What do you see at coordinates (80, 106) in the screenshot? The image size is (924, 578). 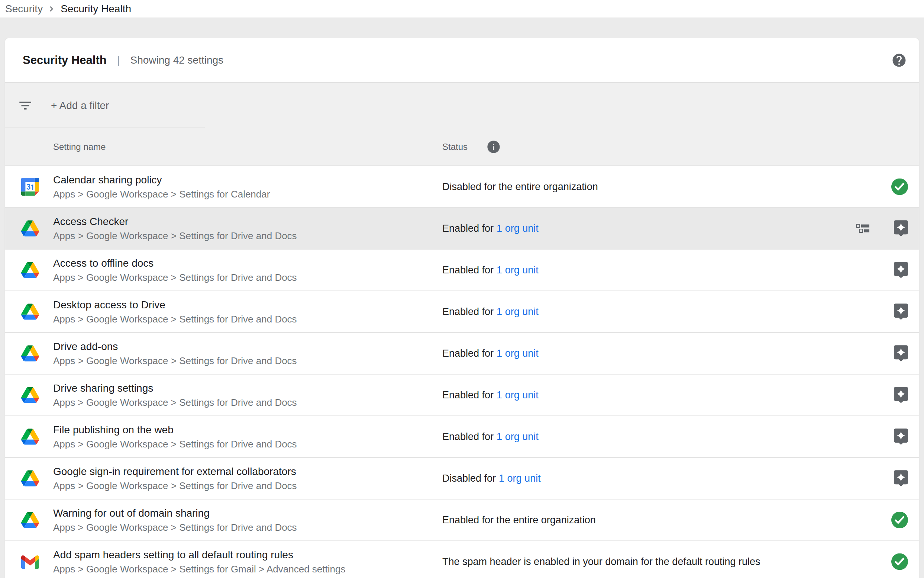 I see `add-filter-button: + Add a filter` at bounding box center [80, 106].